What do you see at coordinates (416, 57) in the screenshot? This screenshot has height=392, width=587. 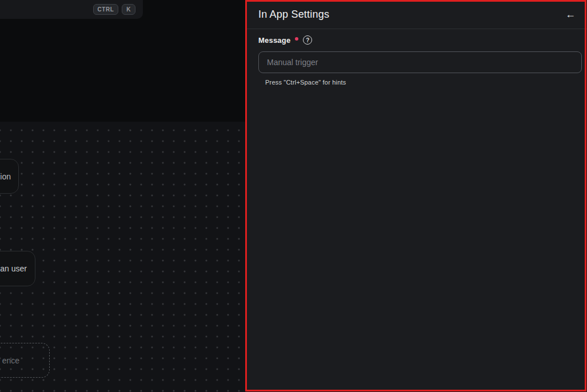 I see `message-field-group: Message ? Press "Ctrl+Space" for hints` at bounding box center [416, 57].